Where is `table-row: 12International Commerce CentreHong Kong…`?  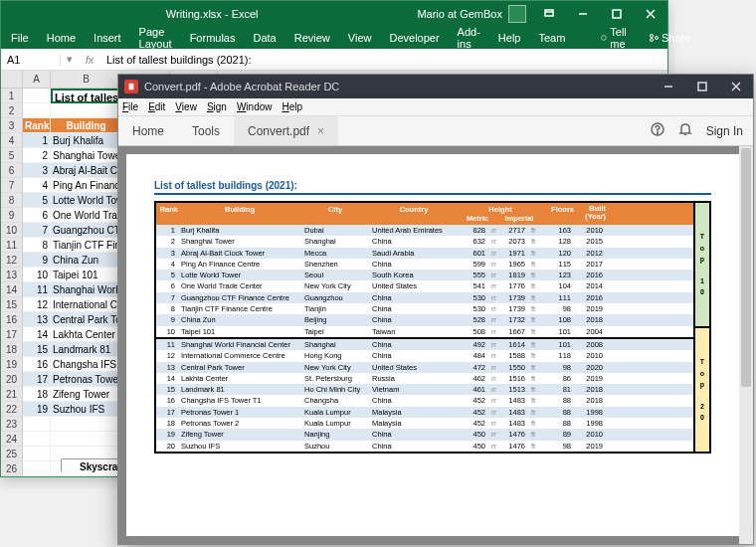
table-row: 12International Commerce CentreHong Kong… is located at coordinates (425, 356).